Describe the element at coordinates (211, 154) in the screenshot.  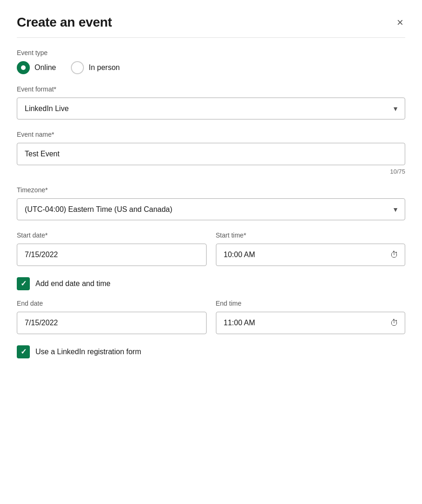
I see `event-name-input` at that location.